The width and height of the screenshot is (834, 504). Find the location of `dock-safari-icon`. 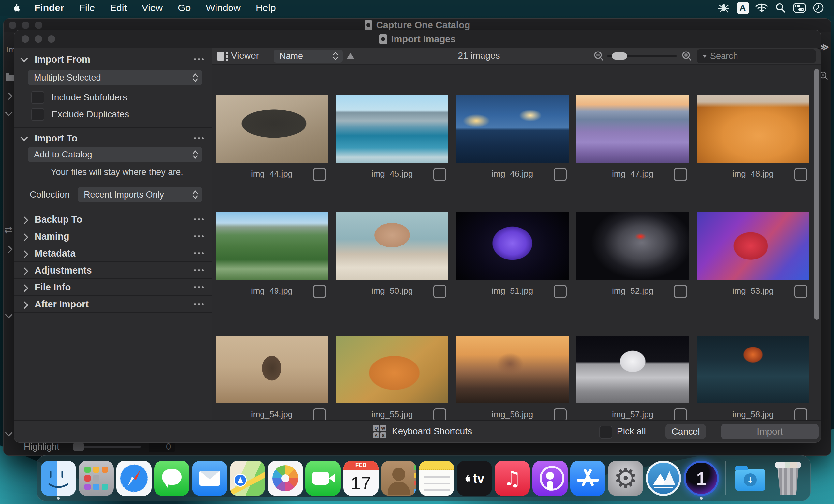

dock-safari-icon is located at coordinates (134, 478).